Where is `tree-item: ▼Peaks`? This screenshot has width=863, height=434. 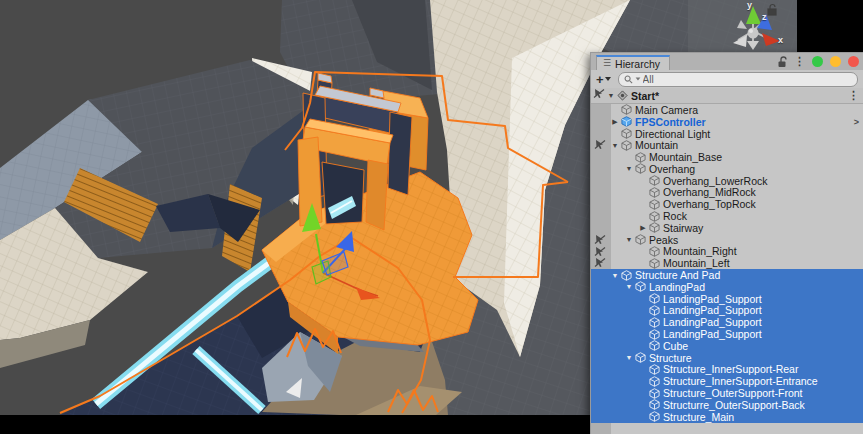
tree-item: ▼Peaks is located at coordinates (727, 240).